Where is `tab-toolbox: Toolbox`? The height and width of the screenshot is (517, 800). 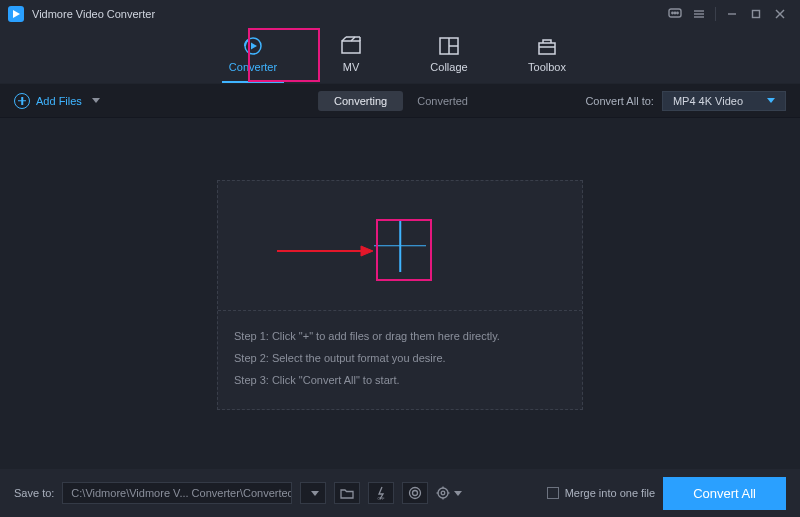 tab-toolbox: Toolbox is located at coordinates (547, 57).